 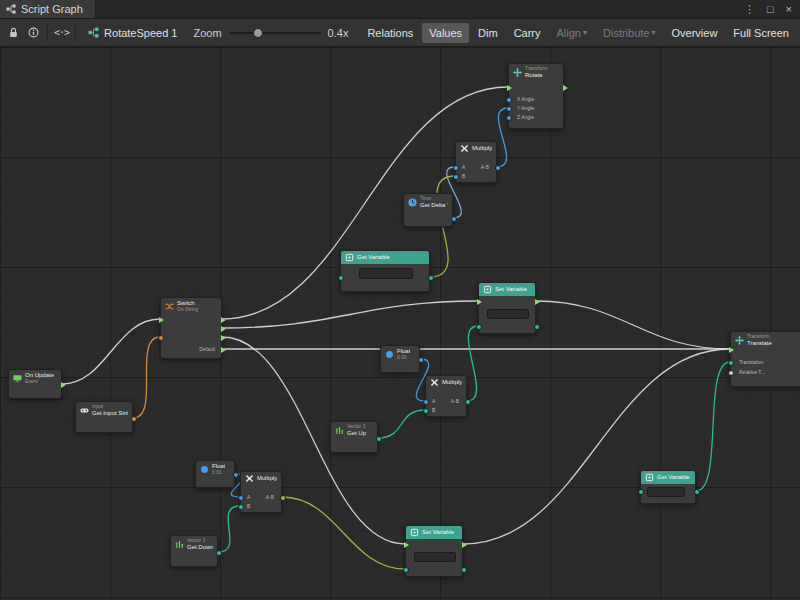 I want to click on node-header: Multiply, so click(x=446, y=382).